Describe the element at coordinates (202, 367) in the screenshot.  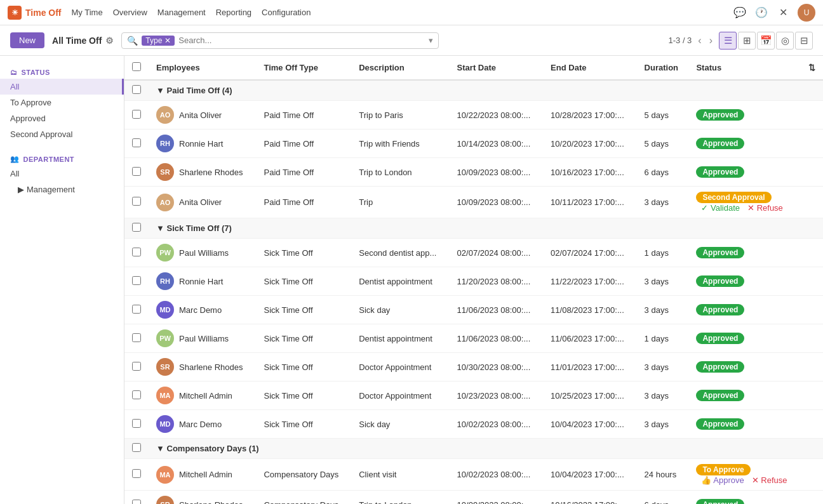
I see `employee-cell: SR Sharlene Rhodes` at that location.